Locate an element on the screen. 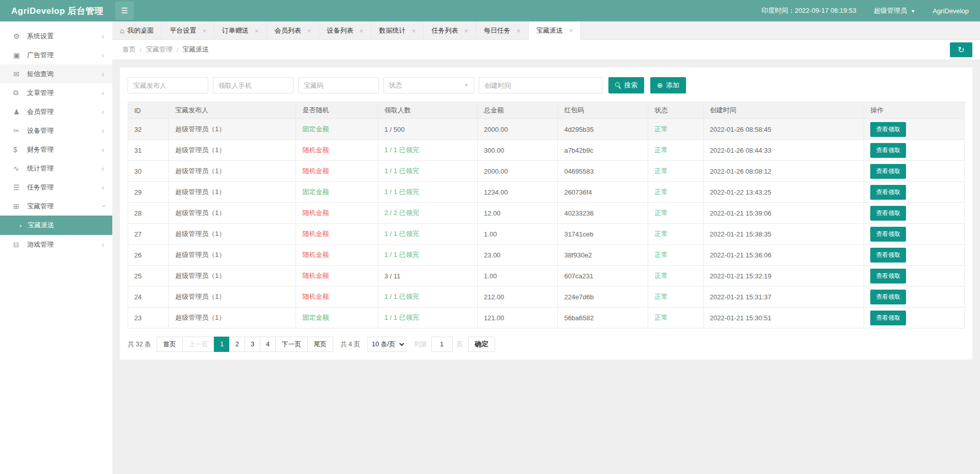  breadcrumb-item: 首页 is located at coordinates (129, 50).